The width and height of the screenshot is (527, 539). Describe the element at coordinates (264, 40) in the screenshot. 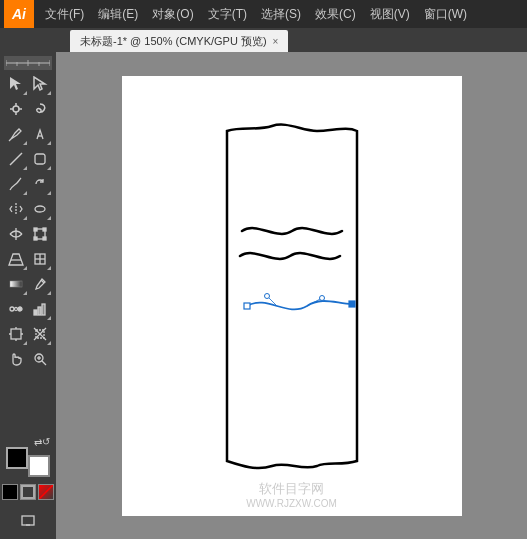

I see `tab-bar: 未标题-1* @ 150% (CMYK/GPU 预览) ×` at that location.